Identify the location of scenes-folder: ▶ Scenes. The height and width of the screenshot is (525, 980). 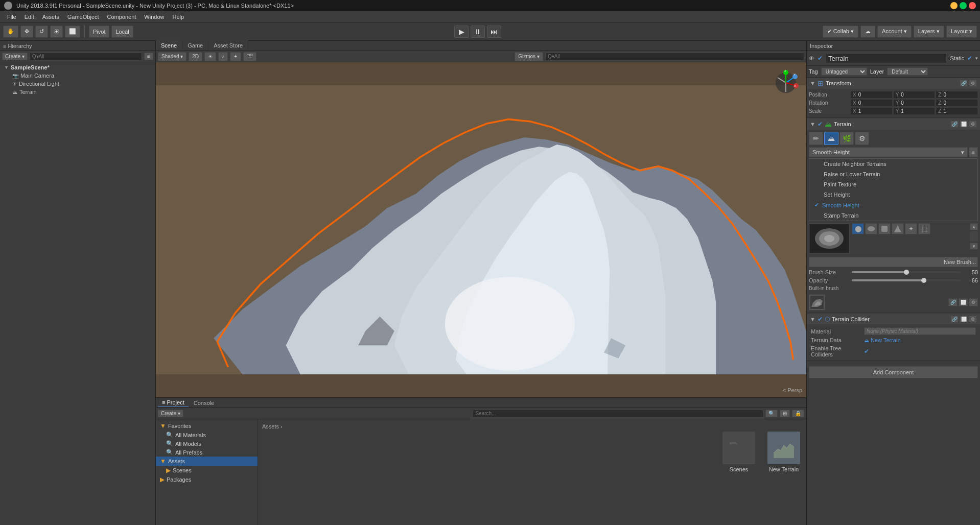
(206, 470).